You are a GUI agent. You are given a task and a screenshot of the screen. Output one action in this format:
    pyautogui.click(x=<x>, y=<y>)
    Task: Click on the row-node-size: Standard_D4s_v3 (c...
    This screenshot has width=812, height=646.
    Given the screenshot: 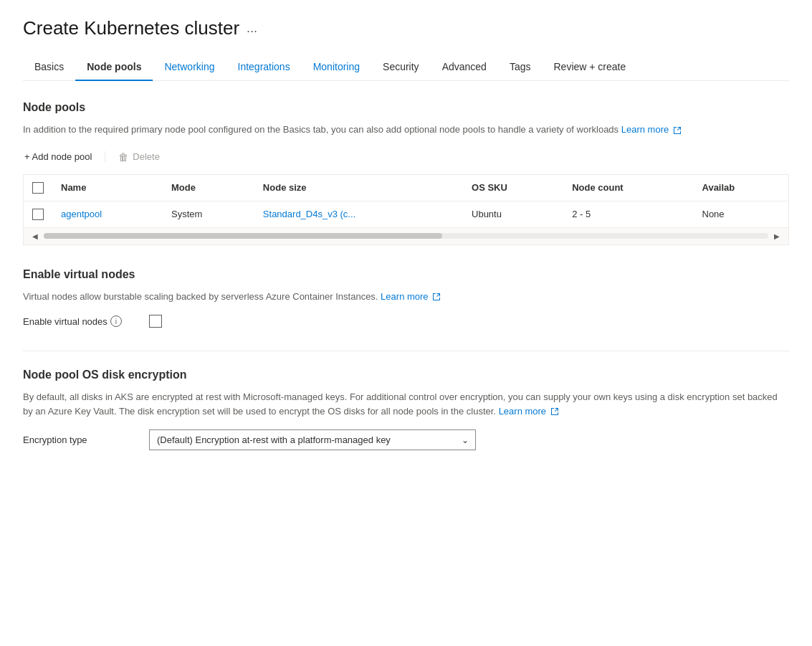 What is the action you would take?
    pyautogui.click(x=358, y=214)
    